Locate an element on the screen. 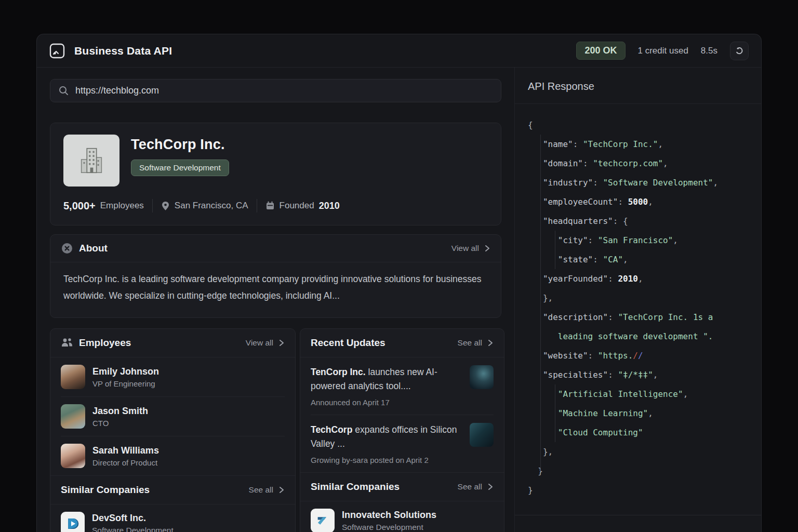 This screenshot has height=532, width=798. update-meta: Announced on Aprit 17 is located at coordinates (387, 402).